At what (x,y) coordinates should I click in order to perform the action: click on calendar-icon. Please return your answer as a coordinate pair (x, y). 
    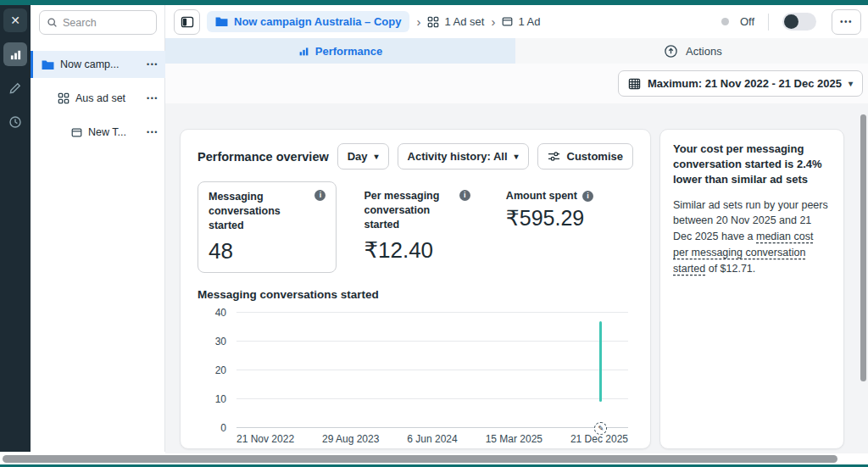
    Looking at the image, I should click on (634, 83).